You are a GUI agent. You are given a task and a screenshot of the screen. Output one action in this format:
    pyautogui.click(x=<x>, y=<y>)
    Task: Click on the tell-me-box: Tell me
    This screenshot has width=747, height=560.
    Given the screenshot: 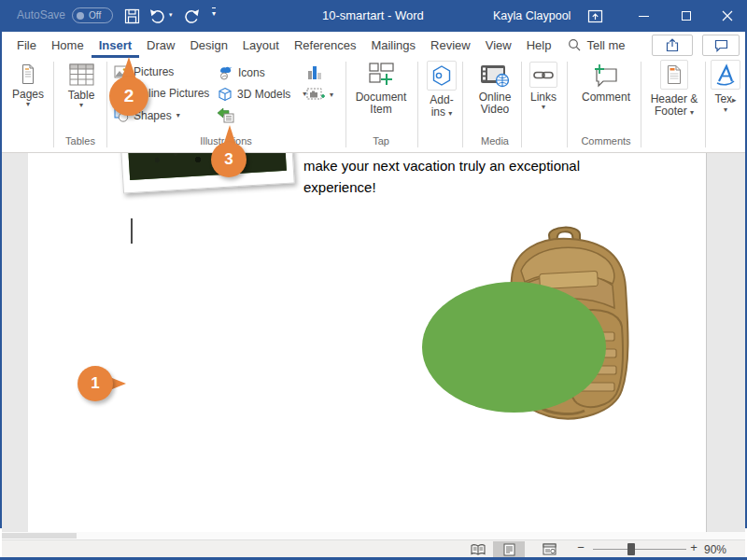 What is the action you would take?
    pyautogui.click(x=596, y=45)
    